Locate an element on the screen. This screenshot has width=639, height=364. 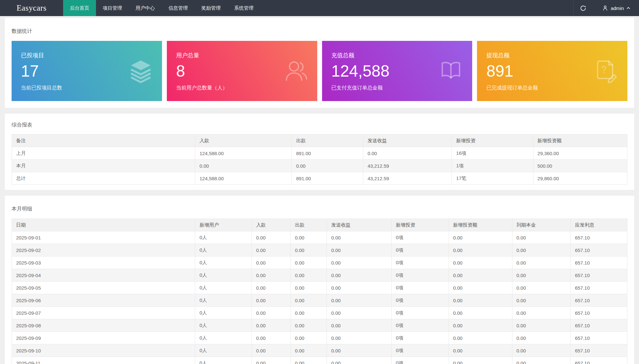
stat-card: 已投项目17当前已投项目总数 is located at coordinates (87, 71).